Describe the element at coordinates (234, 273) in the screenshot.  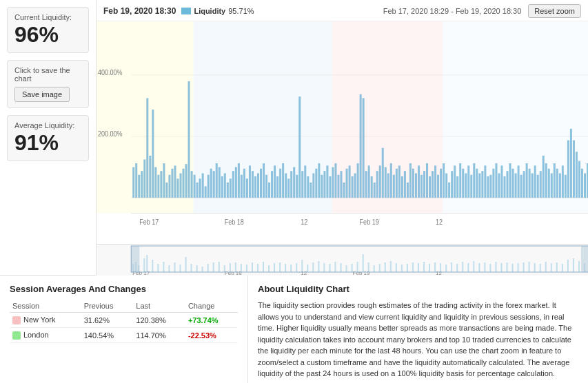
I see `svg-text: Feb 18` at that location.